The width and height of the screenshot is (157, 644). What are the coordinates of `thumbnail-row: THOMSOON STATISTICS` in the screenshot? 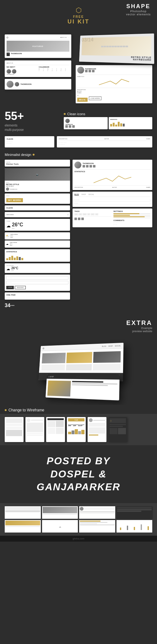 It's located at (108, 123).